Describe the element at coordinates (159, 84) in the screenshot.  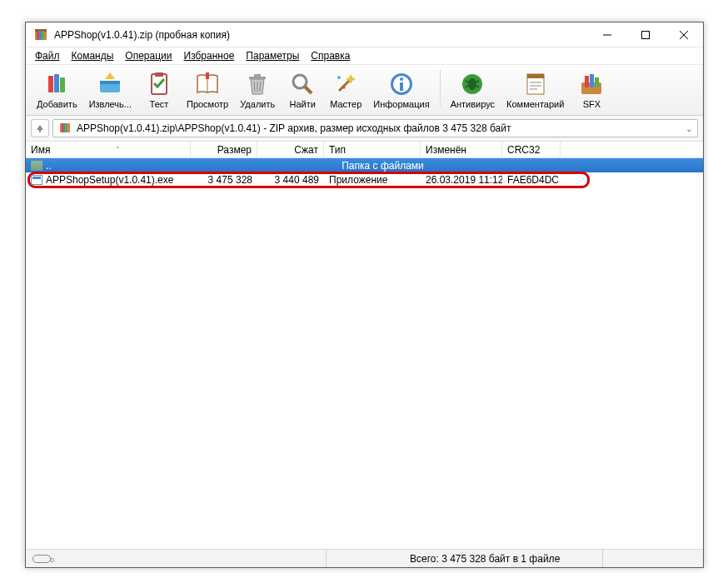
I see `clipboard-check-icon` at that location.